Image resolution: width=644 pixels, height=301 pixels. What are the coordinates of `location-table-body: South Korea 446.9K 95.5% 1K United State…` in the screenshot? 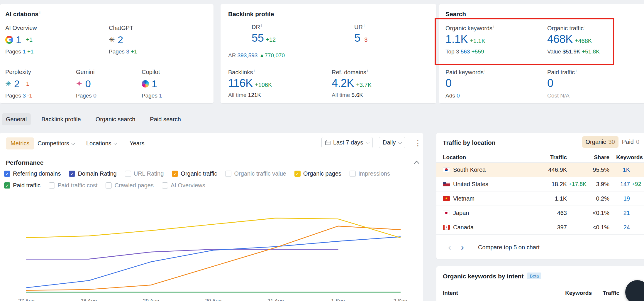 It's located at (540, 199).